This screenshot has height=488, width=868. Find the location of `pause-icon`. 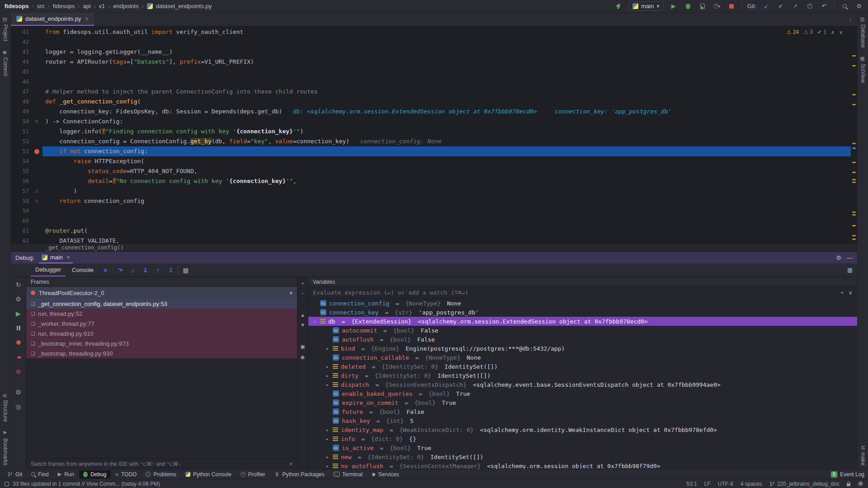

pause-icon is located at coordinates (19, 328).